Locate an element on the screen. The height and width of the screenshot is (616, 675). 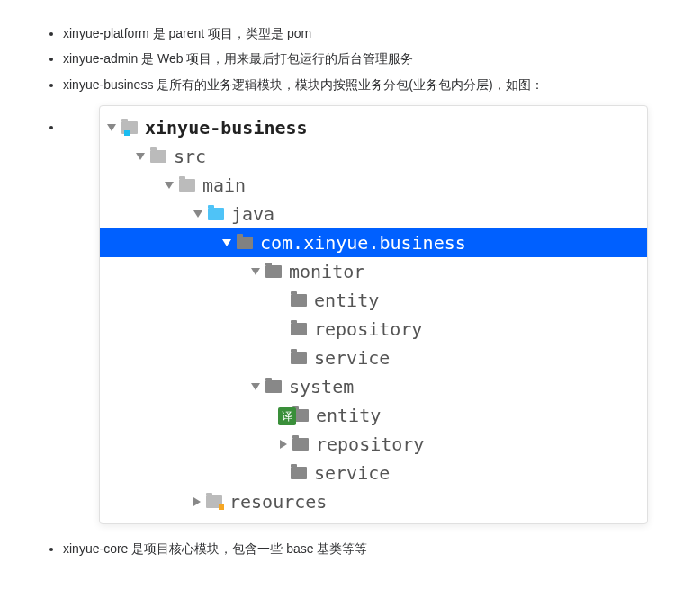
tree-row: java is located at coordinates (374, 214).